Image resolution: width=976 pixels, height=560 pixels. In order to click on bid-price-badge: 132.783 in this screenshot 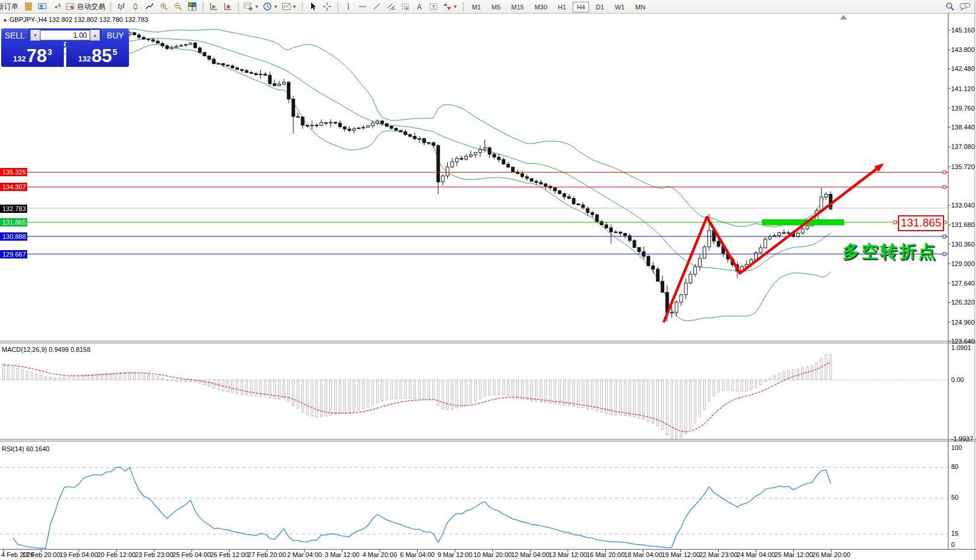, I will do `click(14, 209)`.